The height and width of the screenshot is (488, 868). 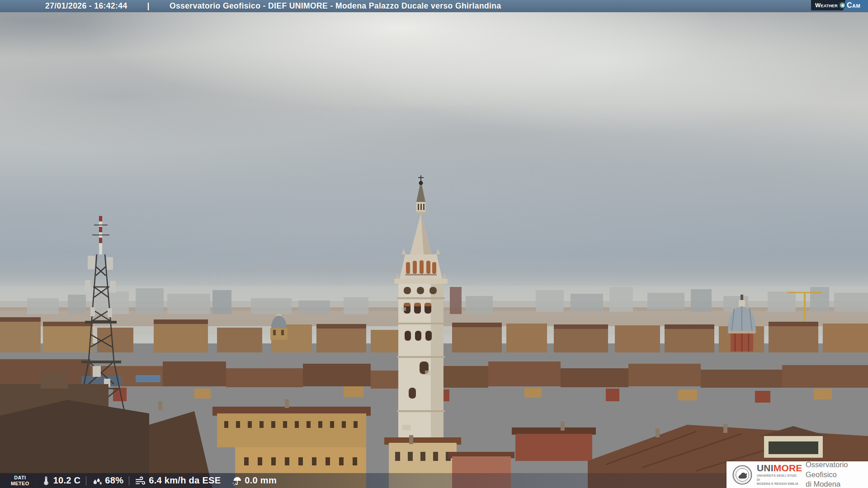 I want to click on rain-reading: 0.0 mm, so click(x=254, y=481).